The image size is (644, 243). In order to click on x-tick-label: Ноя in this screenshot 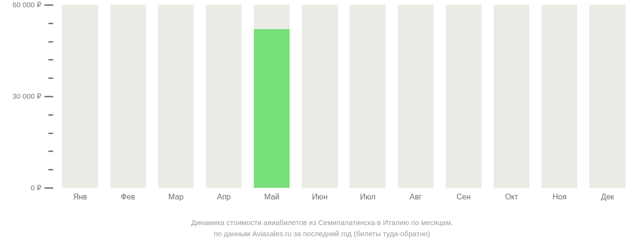, I will do `click(560, 197)`.